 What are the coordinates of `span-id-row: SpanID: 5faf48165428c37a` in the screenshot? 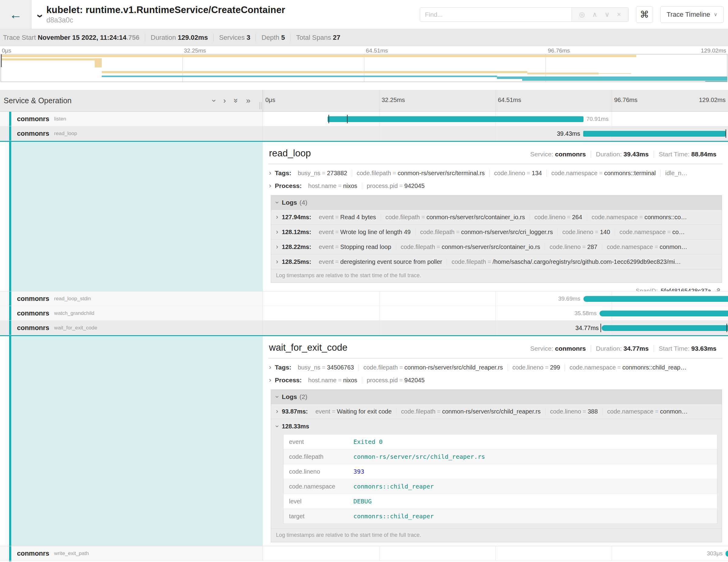 It's located at (495, 287).